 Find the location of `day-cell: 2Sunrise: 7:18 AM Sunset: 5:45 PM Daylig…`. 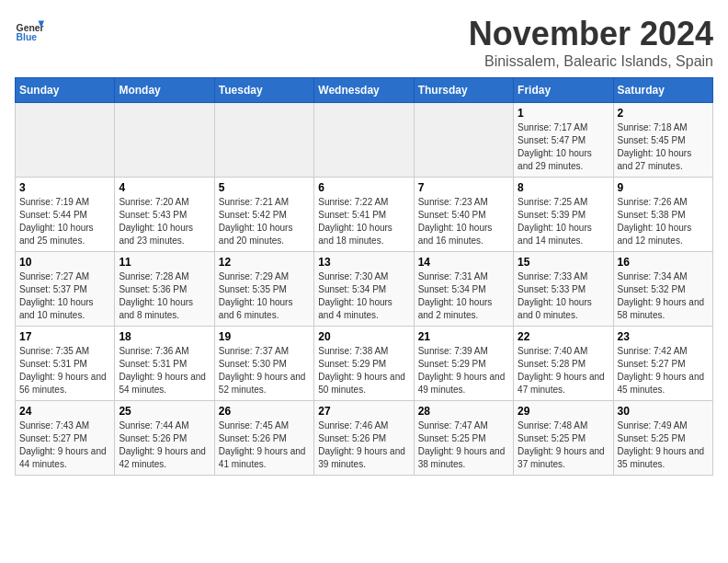

day-cell: 2Sunrise: 7:18 AM Sunset: 5:45 PM Daylig… is located at coordinates (663, 140).